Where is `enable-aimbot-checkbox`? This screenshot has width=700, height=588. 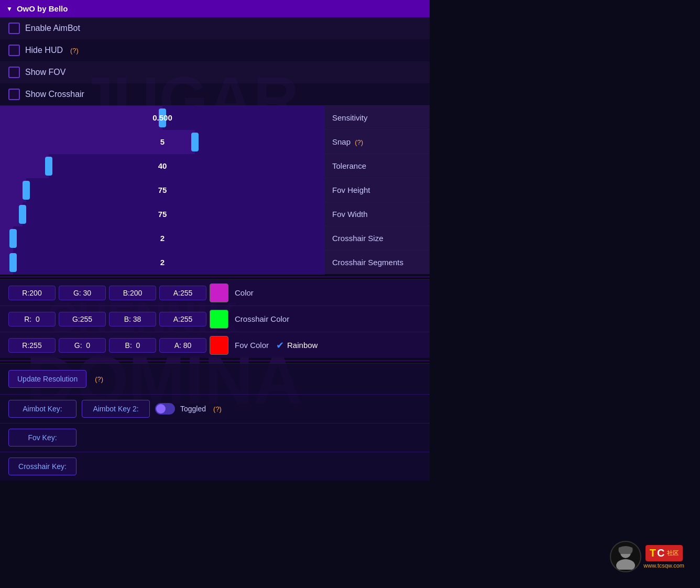
enable-aimbot-checkbox is located at coordinates (14, 28).